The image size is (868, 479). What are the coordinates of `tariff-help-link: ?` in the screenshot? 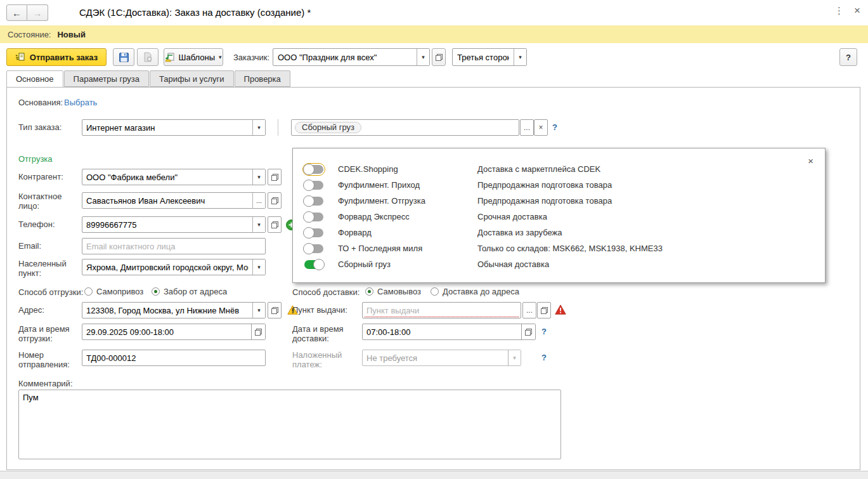 It's located at (555, 127).